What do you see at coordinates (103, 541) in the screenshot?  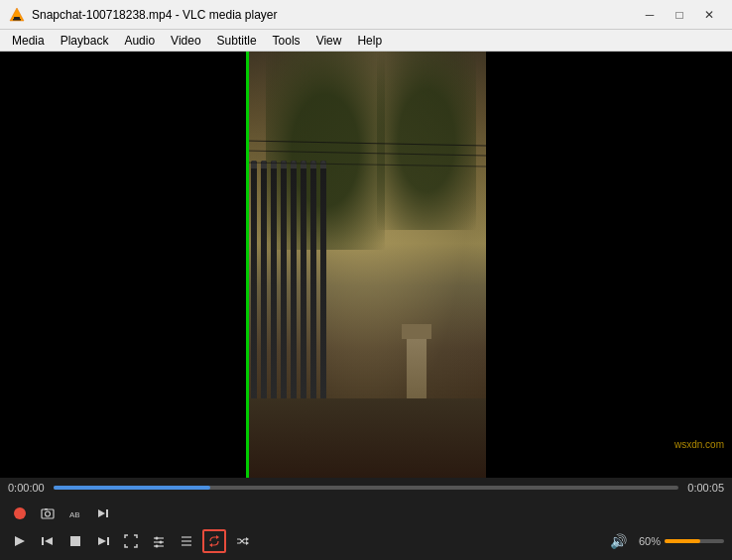 I see `next-button` at bounding box center [103, 541].